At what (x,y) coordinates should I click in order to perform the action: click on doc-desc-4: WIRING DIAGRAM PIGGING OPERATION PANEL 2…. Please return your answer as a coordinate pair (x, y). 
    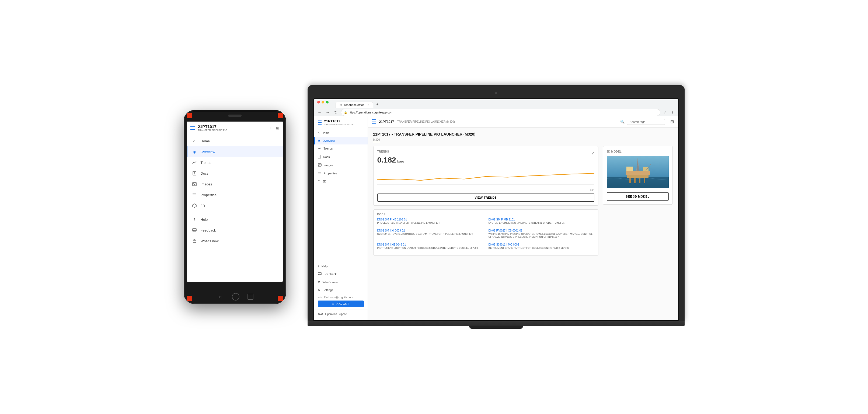
    Looking at the image, I should click on (541, 236).